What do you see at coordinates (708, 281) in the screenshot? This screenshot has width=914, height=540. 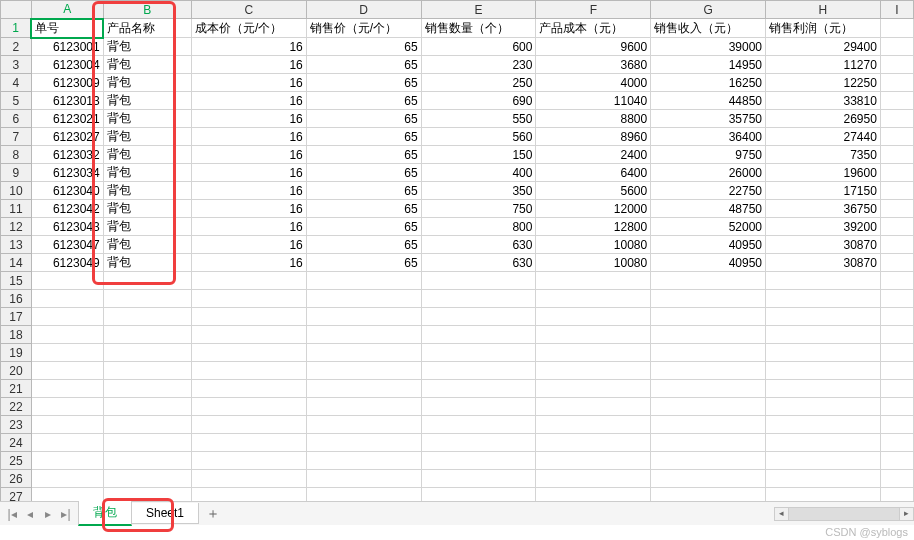 I see `cell-g15` at bounding box center [708, 281].